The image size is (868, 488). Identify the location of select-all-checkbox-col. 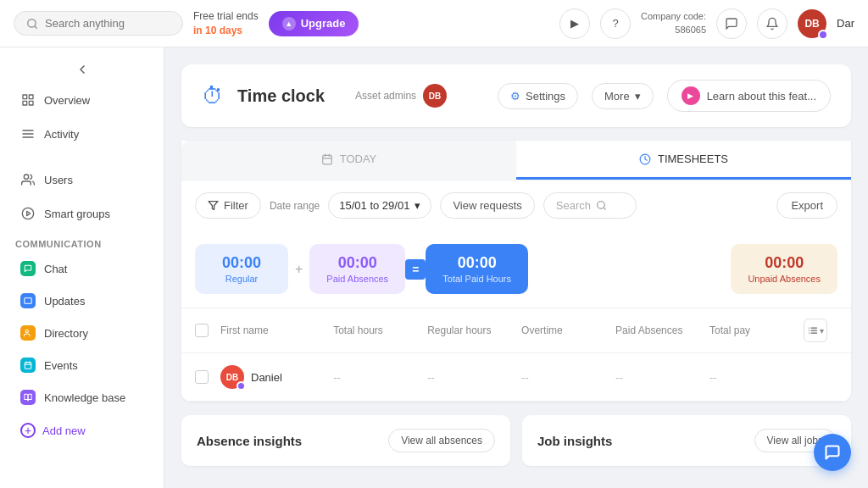
(208, 330).